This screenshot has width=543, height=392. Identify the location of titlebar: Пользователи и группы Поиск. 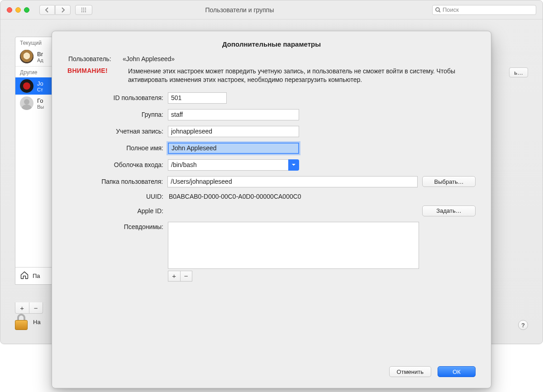
(272, 10).